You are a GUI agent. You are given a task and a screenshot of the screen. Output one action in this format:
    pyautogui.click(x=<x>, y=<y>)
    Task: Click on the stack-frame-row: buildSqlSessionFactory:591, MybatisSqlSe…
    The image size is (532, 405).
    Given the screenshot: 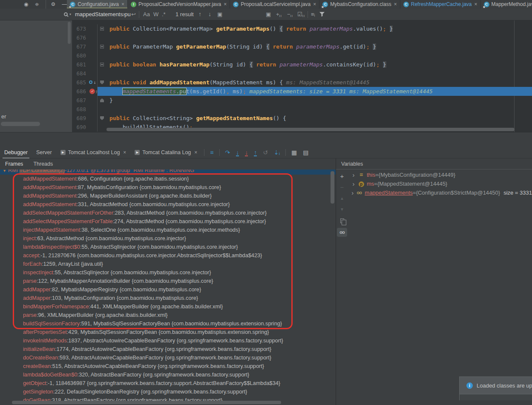 What is the action you would take?
    pyautogui.click(x=168, y=324)
    